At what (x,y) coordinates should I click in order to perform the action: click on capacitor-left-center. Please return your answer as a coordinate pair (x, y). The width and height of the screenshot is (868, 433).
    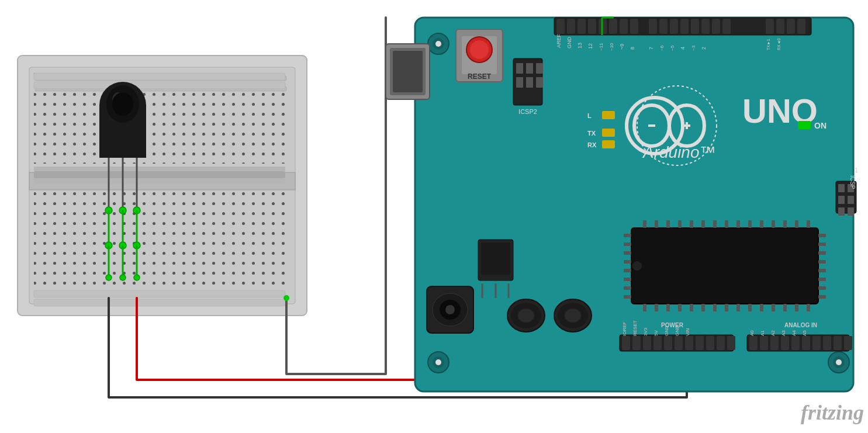
    Looking at the image, I should click on (526, 316).